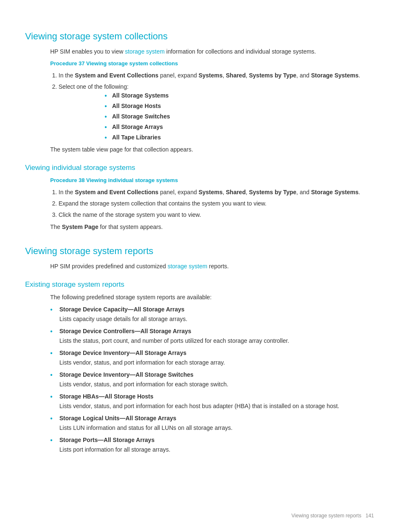 The image size is (399, 532). What do you see at coordinates (200, 36) in the screenshot?
I see `heading-viewing-storage-collections: Viewing storage system collections` at bounding box center [200, 36].